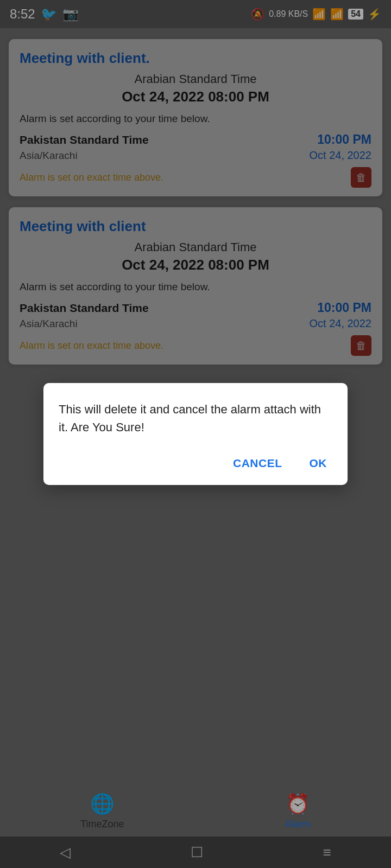  Describe the element at coordinates (195, 463) in the screenshot. I see `dialog-actions: CANCEL OK` at that location.